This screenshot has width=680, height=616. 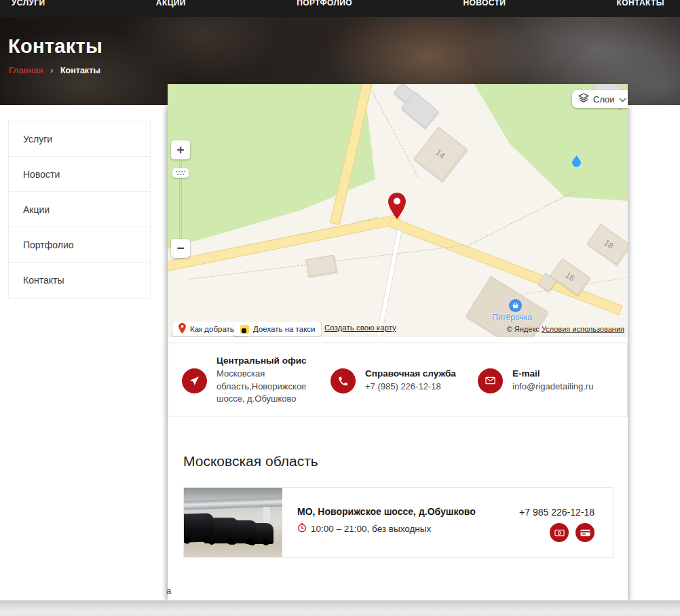 I want to click on phone-icon, so click(x=343, y=381).